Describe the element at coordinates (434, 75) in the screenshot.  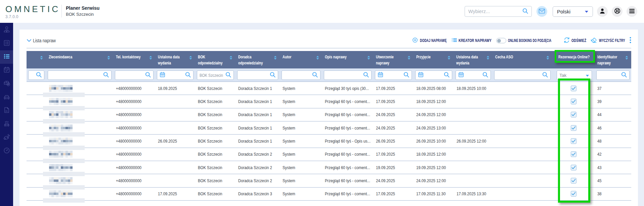
I see `filter-input-admission` at that location.